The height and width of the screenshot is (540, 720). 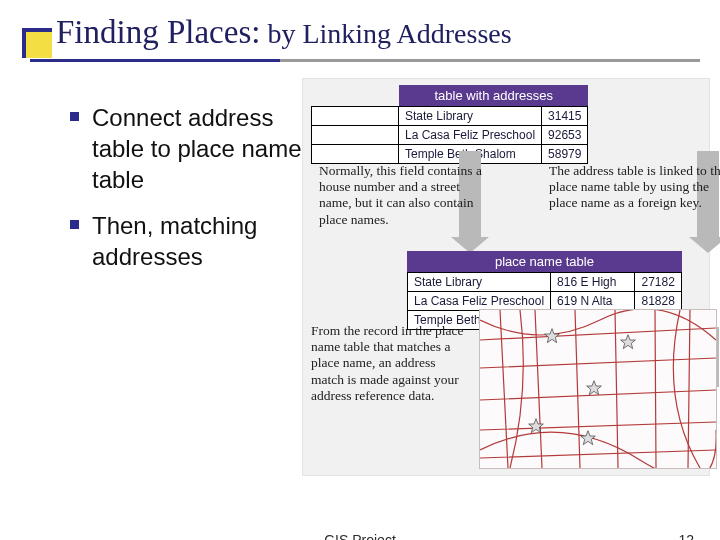 What do you see at coordinates (545, 302) in the screenshot?
I see `table-row: La Casa Feliz Preschool619 N Alta81828` at bounding box center [545, 302].